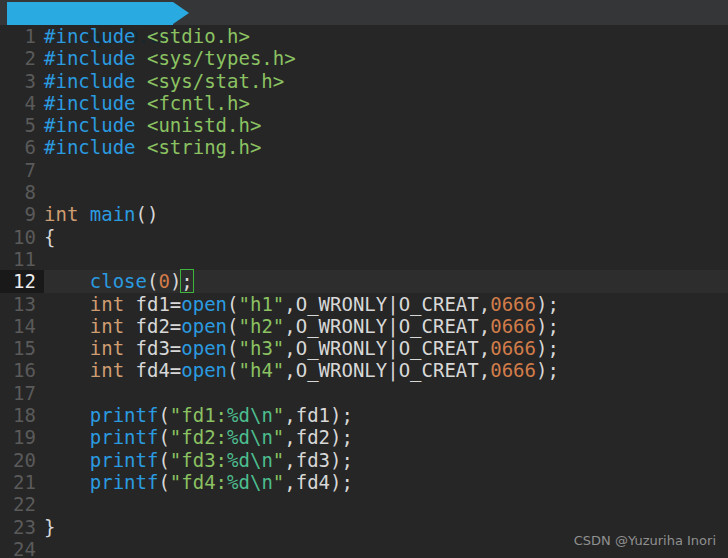 This screenshot has height=558, width=728. I want to click on code-text: #include <unistd.h>, so click(386, 125).